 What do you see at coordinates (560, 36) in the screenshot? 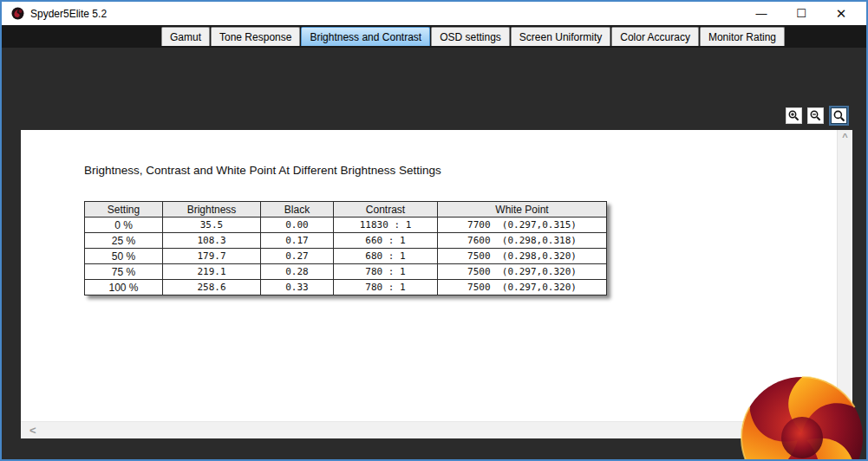
I see `tab-screen-uniformity: Screen Uniformity` at bounding box center [560, 36].